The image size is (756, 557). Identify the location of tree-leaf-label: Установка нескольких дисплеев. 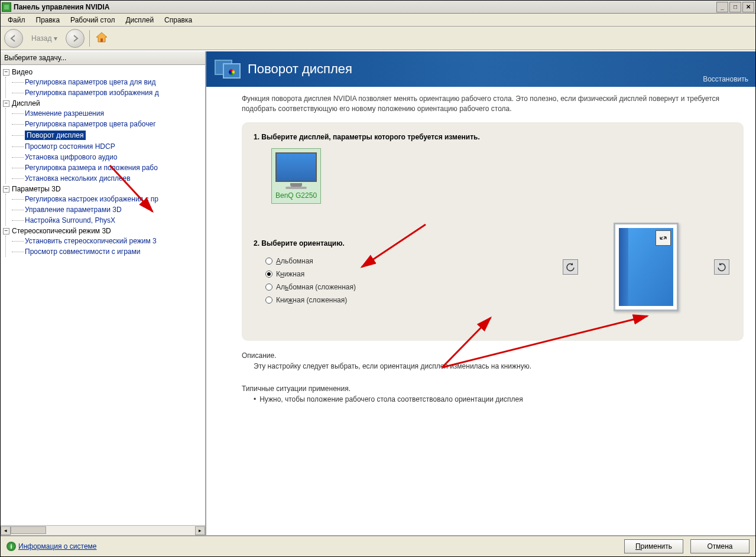
(78, 178).